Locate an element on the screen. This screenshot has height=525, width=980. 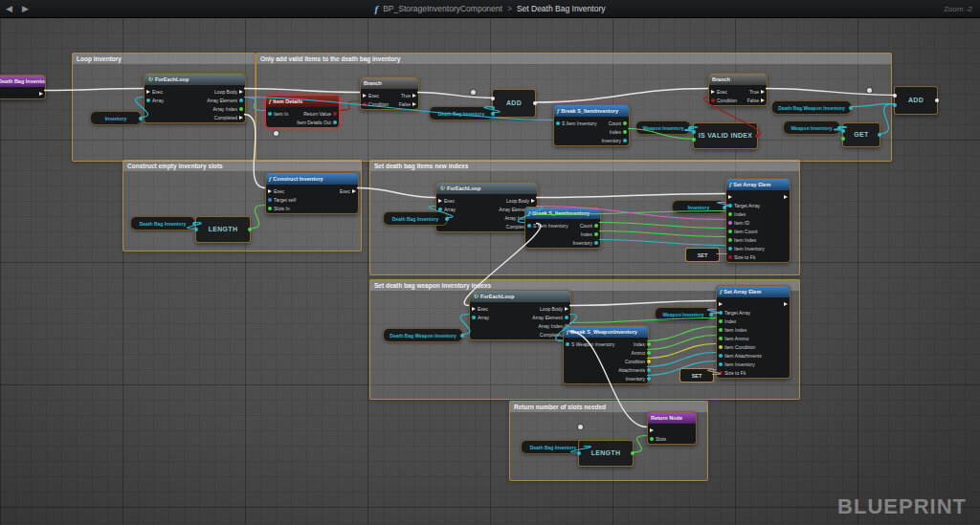
pin-item-id: Item ID is located at coordinates (746, 222).